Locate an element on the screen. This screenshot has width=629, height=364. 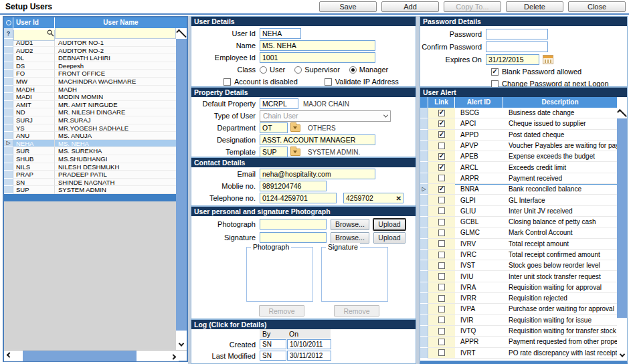
alert-row: IVRC Total receipt confirmed amount is located at coordinates (519, 255).